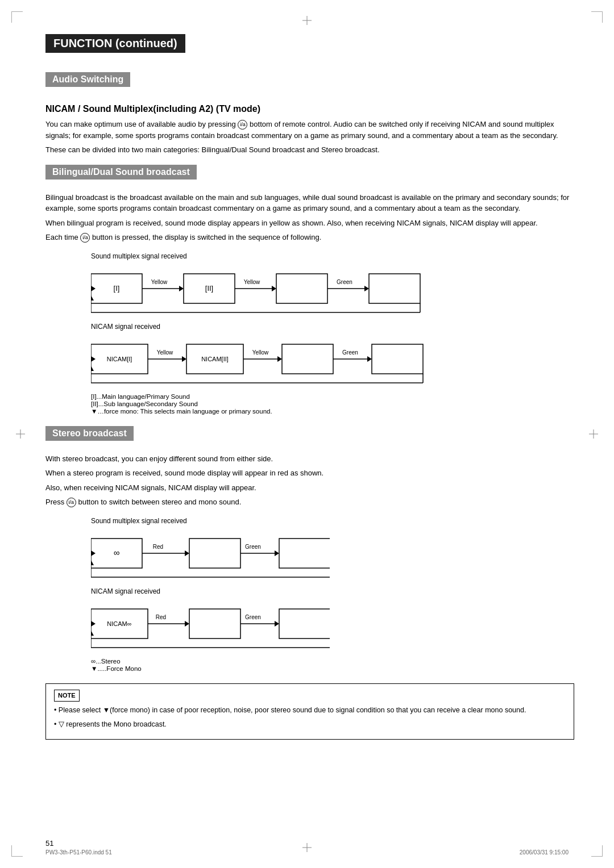 The height and width of the screenshot is (868, 614). I want to click on crosshair-right, so click(594, 434).